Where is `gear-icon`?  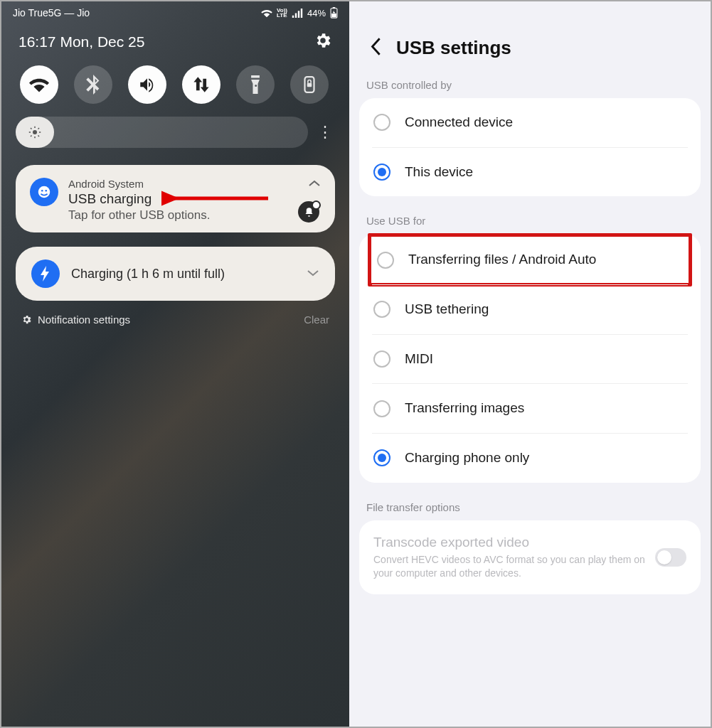 gear-icon is located at coordinates (27, 320).